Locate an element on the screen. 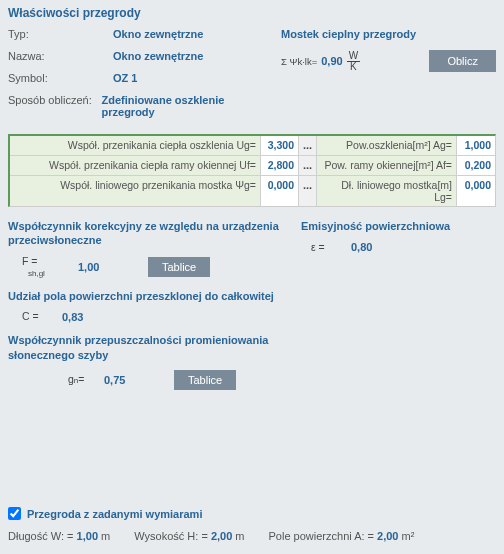 Image resolution: width=504 pixels, height=554 pixels. solar-transmittance-title: Współczynnik przepuszczalności promienio… is located at coordinates (144, 348).